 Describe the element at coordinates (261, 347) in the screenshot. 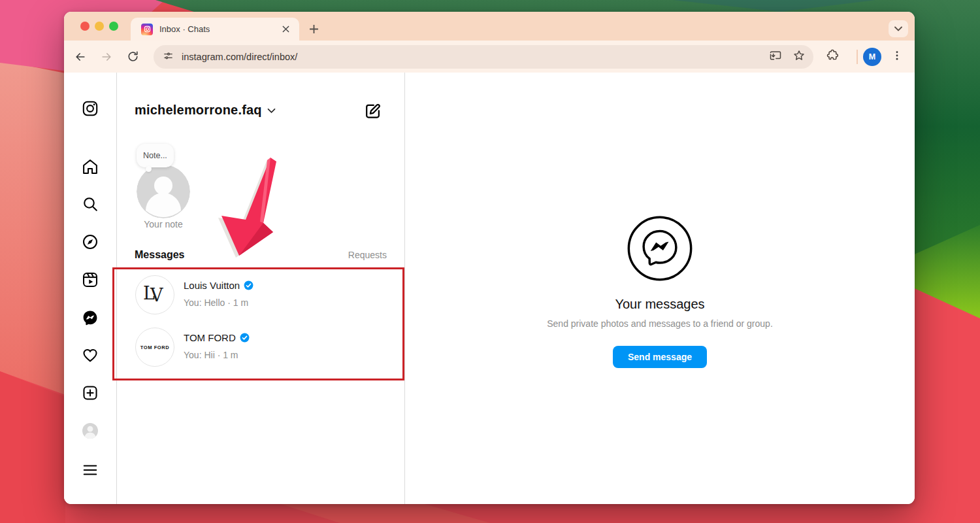

I see `chat-row-tom-ford: TOM FORD TOM FORD You: Hii · 1 m` at that location.